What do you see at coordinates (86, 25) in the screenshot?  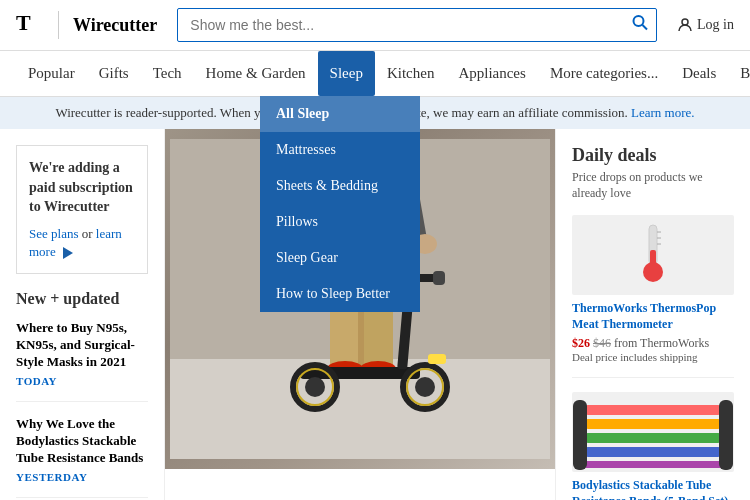 I see `logo-area: T Wirecutter` at bounding box center [86, 25].